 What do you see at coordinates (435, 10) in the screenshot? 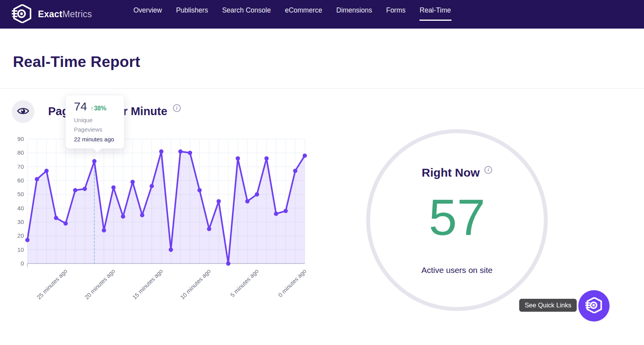
I see `nav-item-real-time: Real-Time` at bounding box center [435, 10].